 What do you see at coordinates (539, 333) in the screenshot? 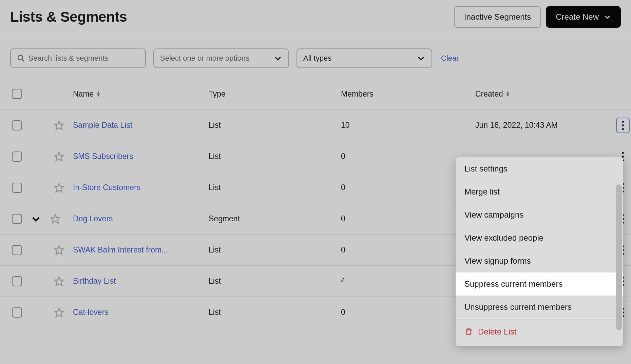
I see `menu-item-delete: Delete List` at bounding box center [539, 333].